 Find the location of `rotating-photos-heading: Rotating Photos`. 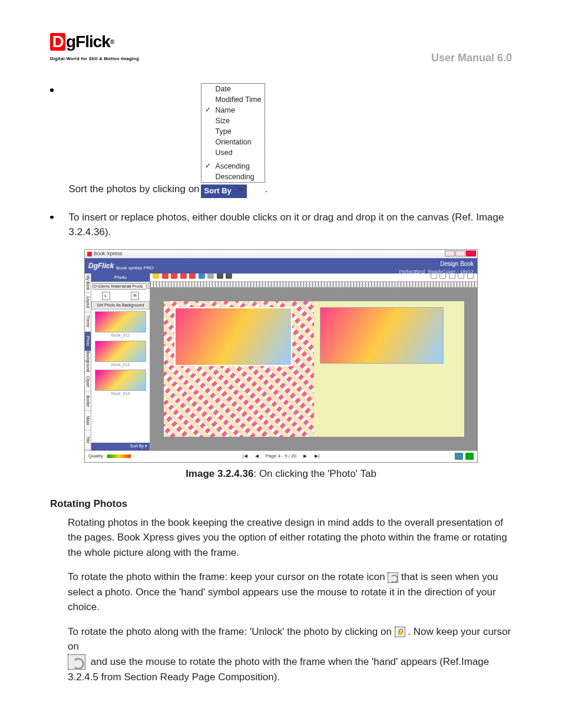

rotating-photos-heading: Rotating Photos is located at coordinates (281, 504).